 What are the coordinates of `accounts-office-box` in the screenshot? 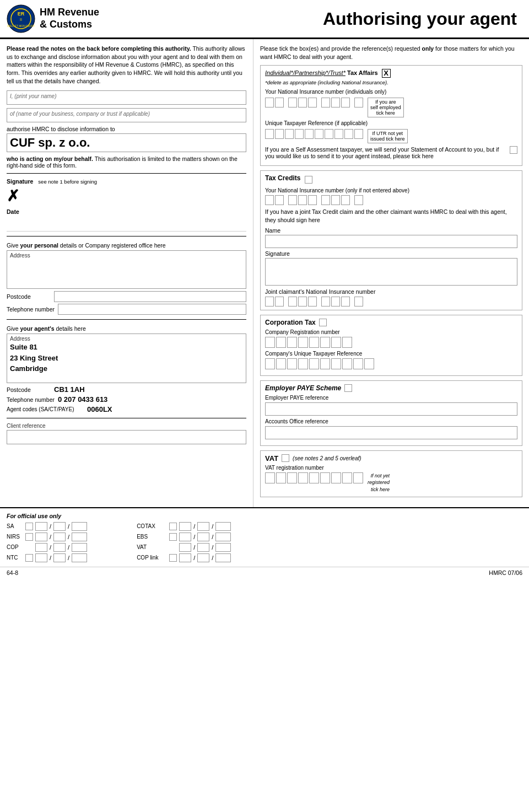 It's located at (391, 433).